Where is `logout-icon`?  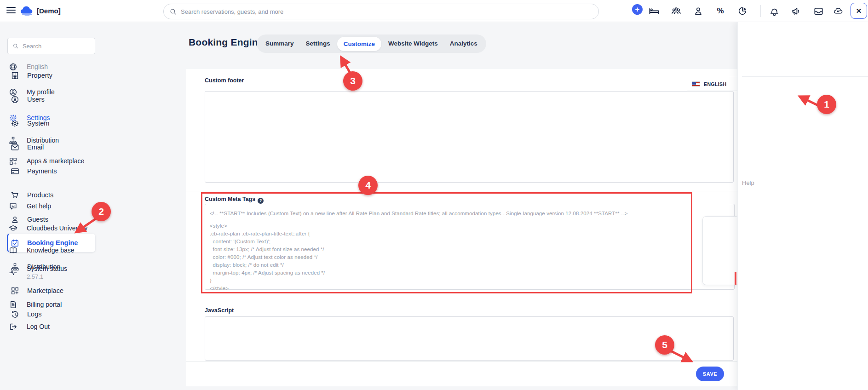
logout-icon is located at coordinates (13, 327).